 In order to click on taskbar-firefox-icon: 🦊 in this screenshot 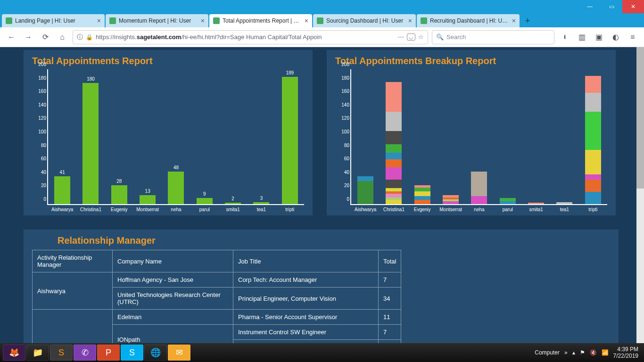, I will do `click(14, 353)`.